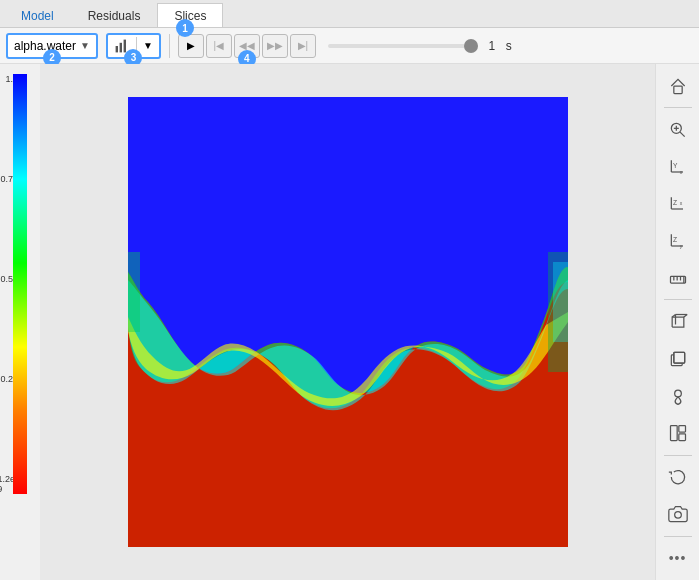 This screenshot has height=580, width=699. I want to click on time-area: 1 s, so click(420, 46).